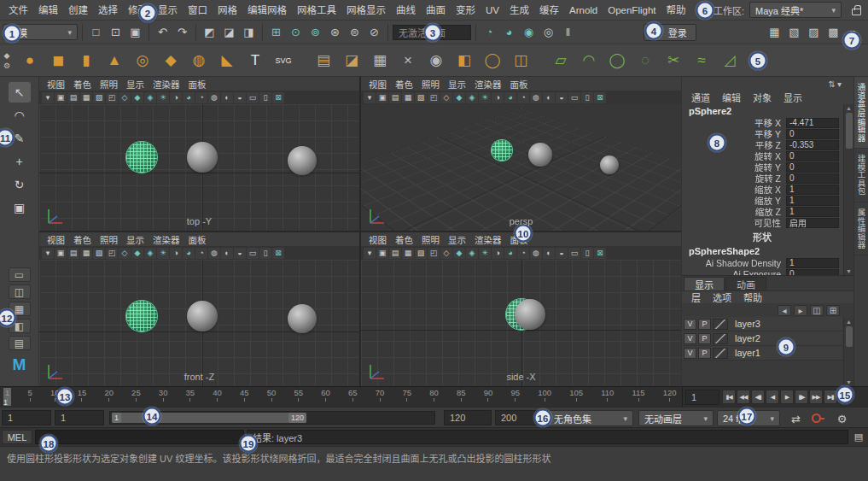  I want to click on poly-cone-icon: ▲, so click(114, 61).